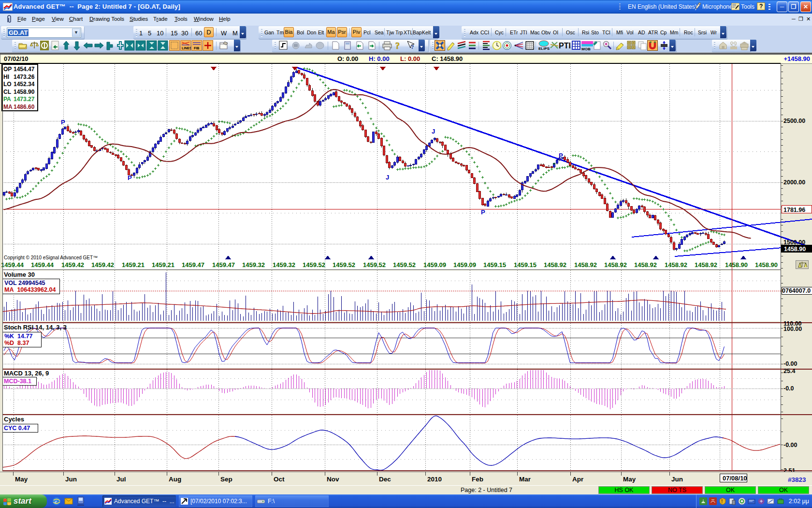 The height and width of the screenshot is (508, 812). Describe the element at coordinates (16, 343) in the screenshot. I see `svg-text: %D 8.37` at that location.